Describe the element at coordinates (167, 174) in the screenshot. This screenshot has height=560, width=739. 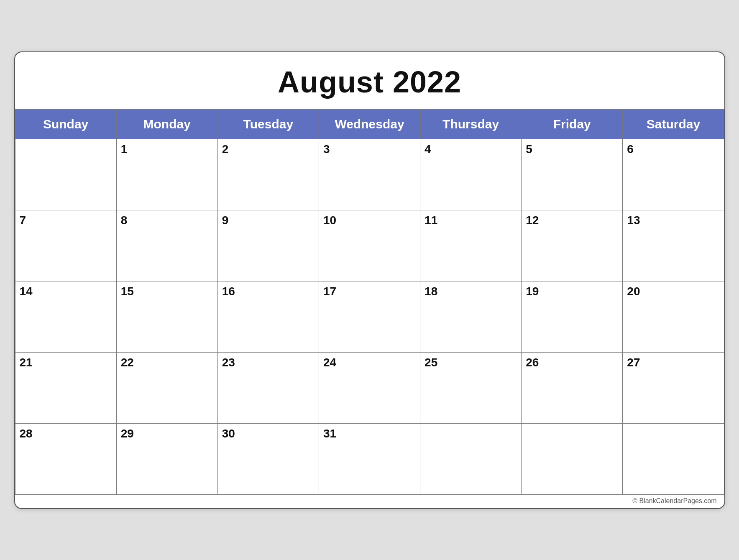
I see `day-cell-1: 1` at that location.